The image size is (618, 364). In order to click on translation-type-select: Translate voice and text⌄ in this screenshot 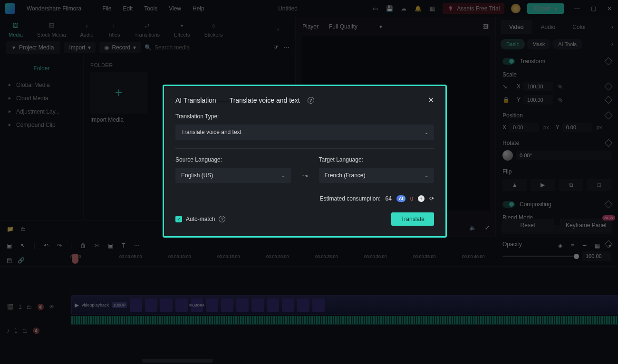, I will do `click(305, 132)`.